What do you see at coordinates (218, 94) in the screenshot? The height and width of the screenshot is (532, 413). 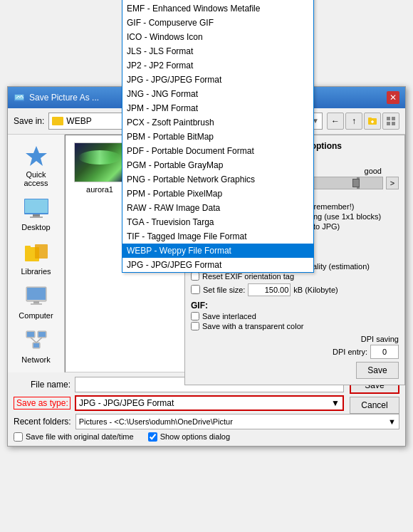 I see `format-item: JNG - JNG Format` at bounding box center [218, 94].